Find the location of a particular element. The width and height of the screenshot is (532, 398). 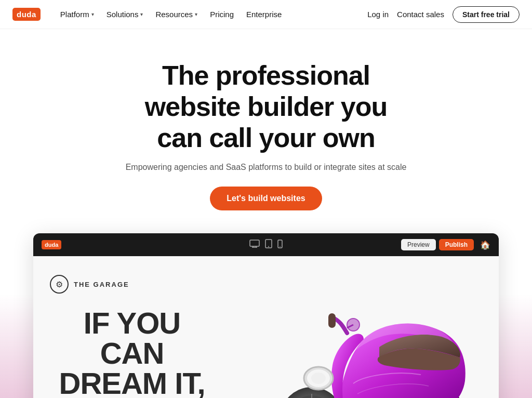

desktop-view-button is located at coordinates (255, 245).